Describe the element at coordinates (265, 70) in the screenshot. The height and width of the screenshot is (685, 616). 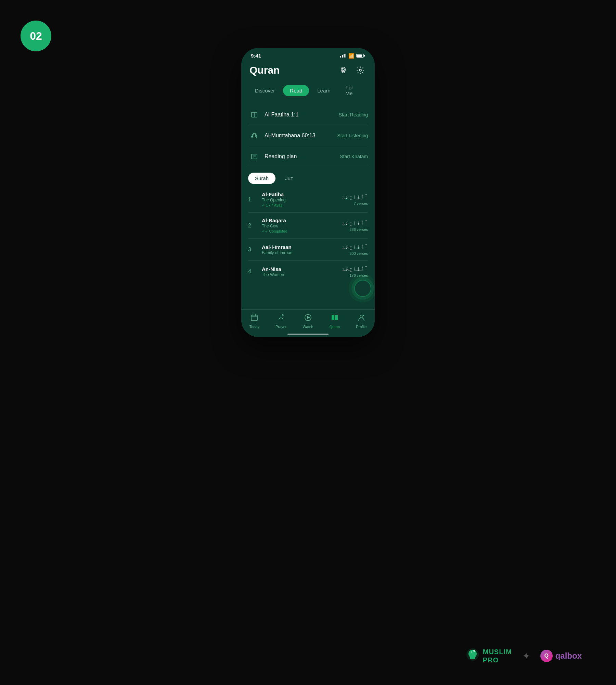
I see `page-title: Quran` at that location.